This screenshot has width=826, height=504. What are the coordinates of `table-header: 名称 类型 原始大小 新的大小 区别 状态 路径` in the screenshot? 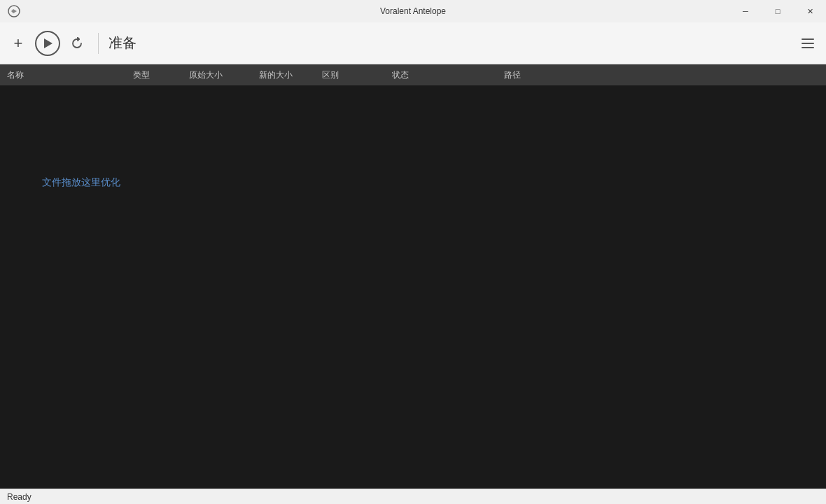 It's located at (413, 75).